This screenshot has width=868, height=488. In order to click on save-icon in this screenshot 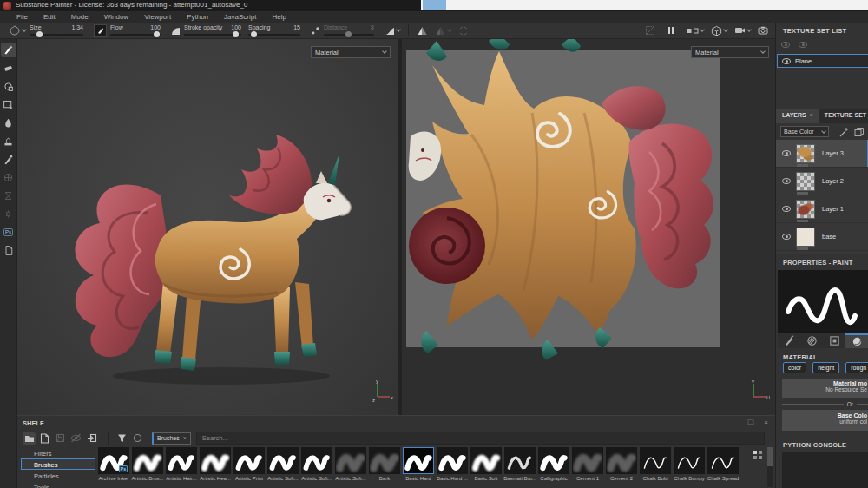, I will do `click(61, 439)`.